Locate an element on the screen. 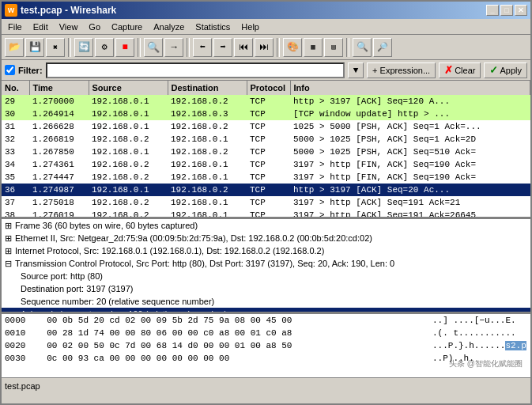 This screenshot has width=532, height=405. col-protocol: Protocol is located at coordinates (269, 88).